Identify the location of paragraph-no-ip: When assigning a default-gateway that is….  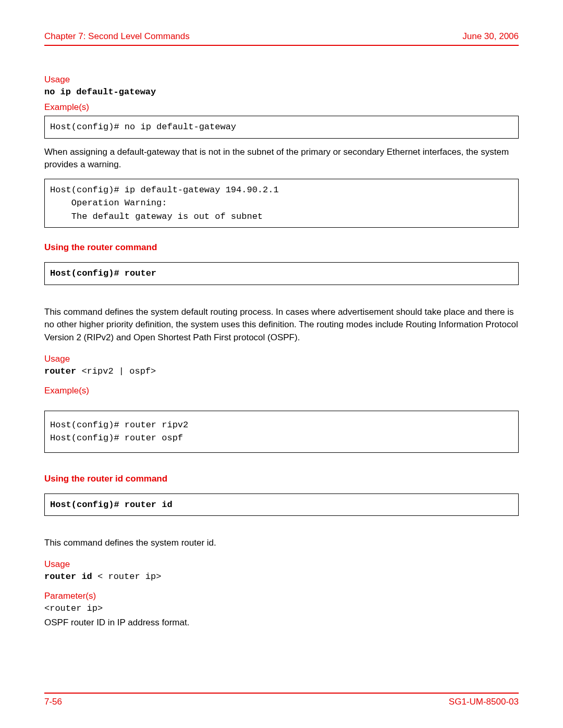
(282, 158).